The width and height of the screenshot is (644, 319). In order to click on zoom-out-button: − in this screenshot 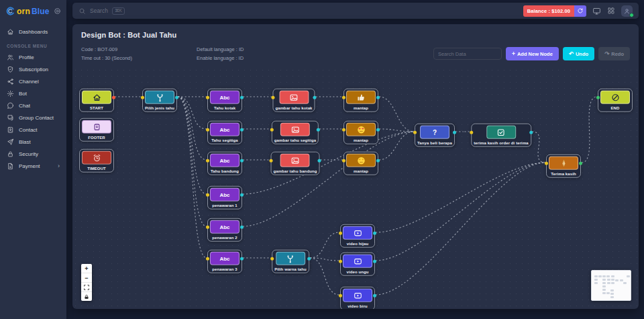, I will do `click(87, 278)`.